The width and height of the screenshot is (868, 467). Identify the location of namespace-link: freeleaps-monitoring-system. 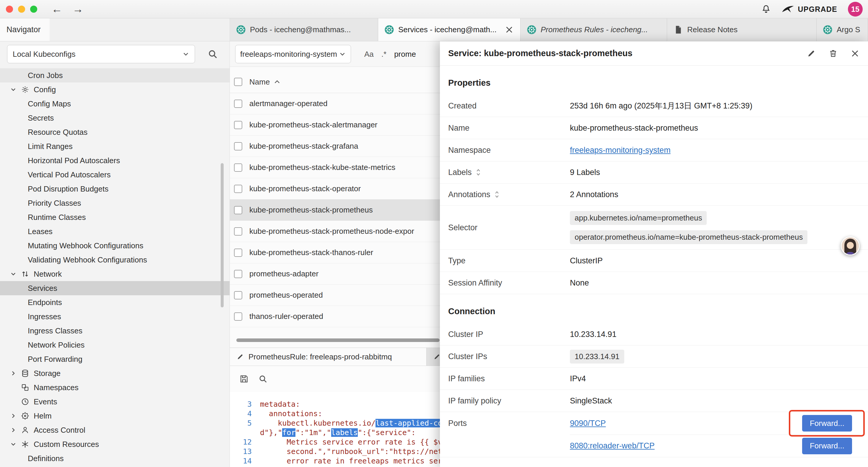
(620, 150).